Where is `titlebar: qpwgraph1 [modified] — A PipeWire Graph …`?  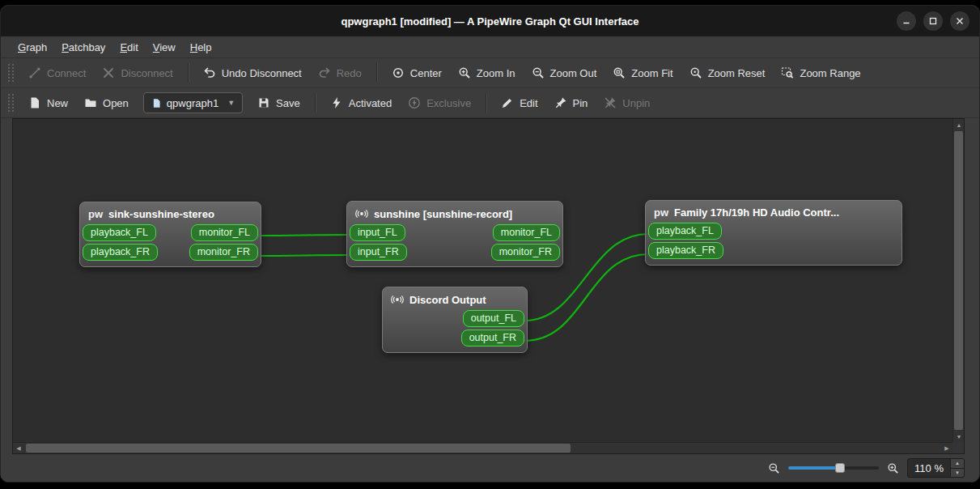
titlebar: qpwgraph1 [modified] — A PipeWire Graph … is located at coordinates (490, 21).